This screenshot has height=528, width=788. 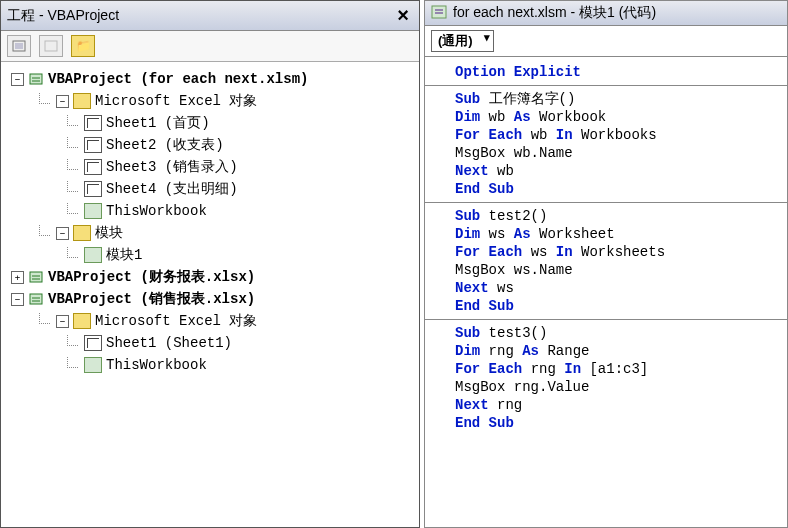 What do you see at coordinates (606, 12) in the screenshot?
I see `code-window-titlebar: for each next.xlsm - 模块1 (代码)` at bounding box center [606, 12].